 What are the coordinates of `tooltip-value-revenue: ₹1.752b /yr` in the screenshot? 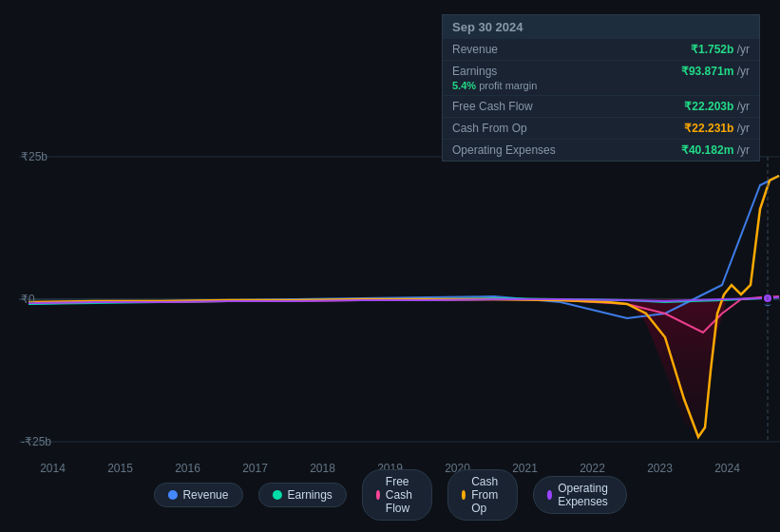 It's located at (720, 49).